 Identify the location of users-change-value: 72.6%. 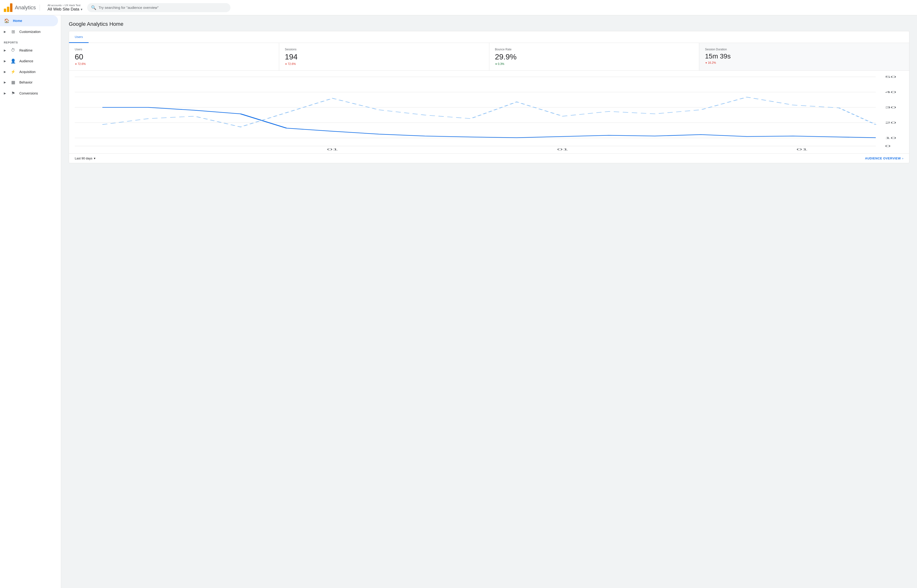
(82, 64).